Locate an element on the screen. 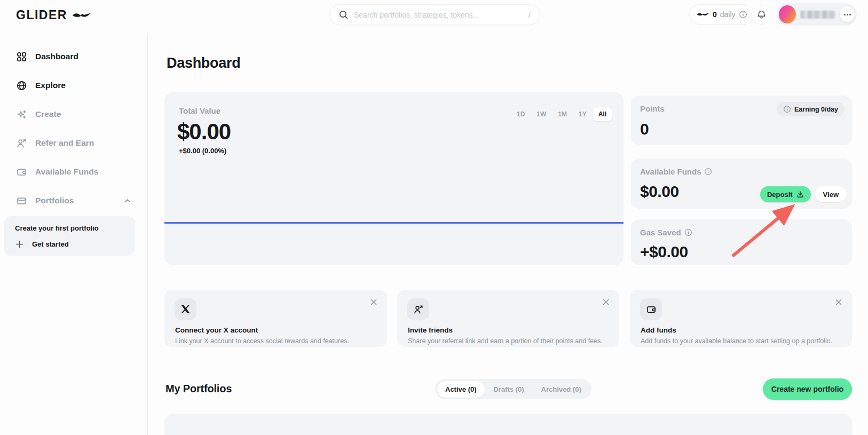  promo-description: Link your X account to access social rew… is located at coordinates (262, 341).